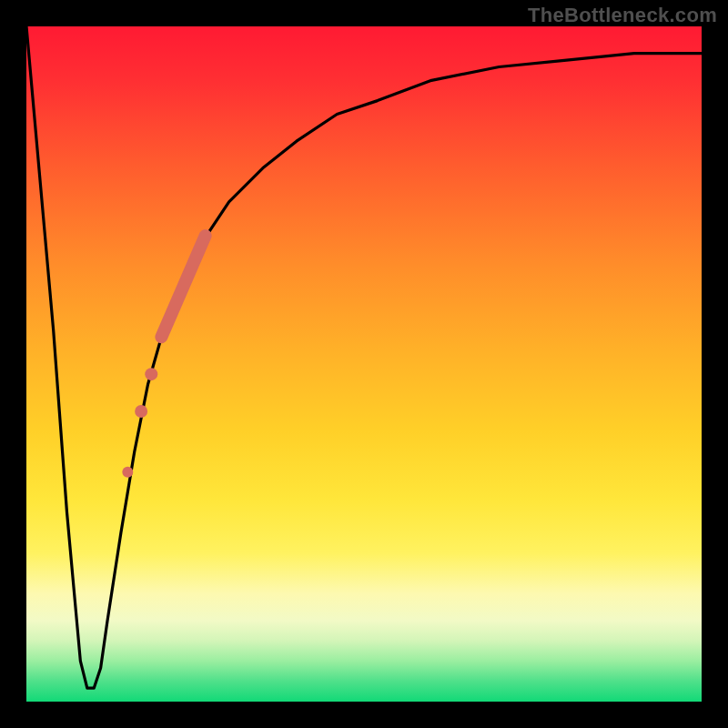 The image size is (728, 728). Describe the element at coordinates (622, 15) in the screenshot. I see `watermark-text: TheBottleneck.com` at that location.